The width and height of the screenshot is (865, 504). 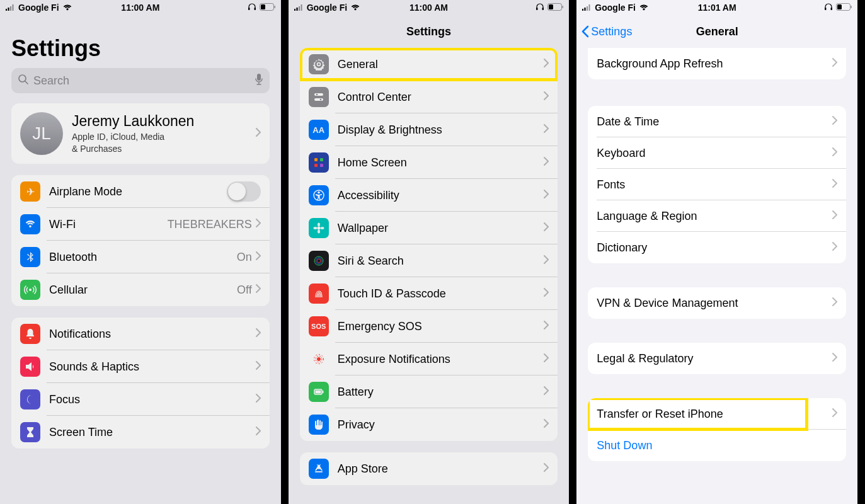 I want to click on legal-row: Legal & Regulatory, so click(x=717, y=358).